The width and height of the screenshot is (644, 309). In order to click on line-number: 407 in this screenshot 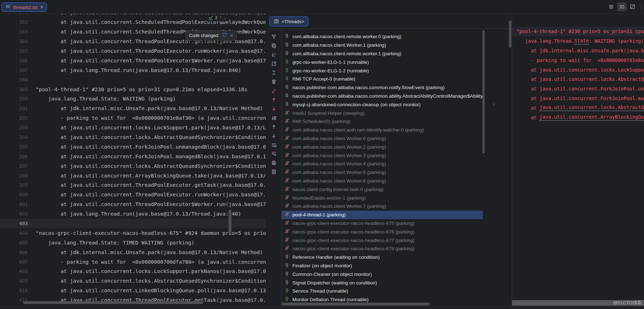, I will do `click(16, 262)`.